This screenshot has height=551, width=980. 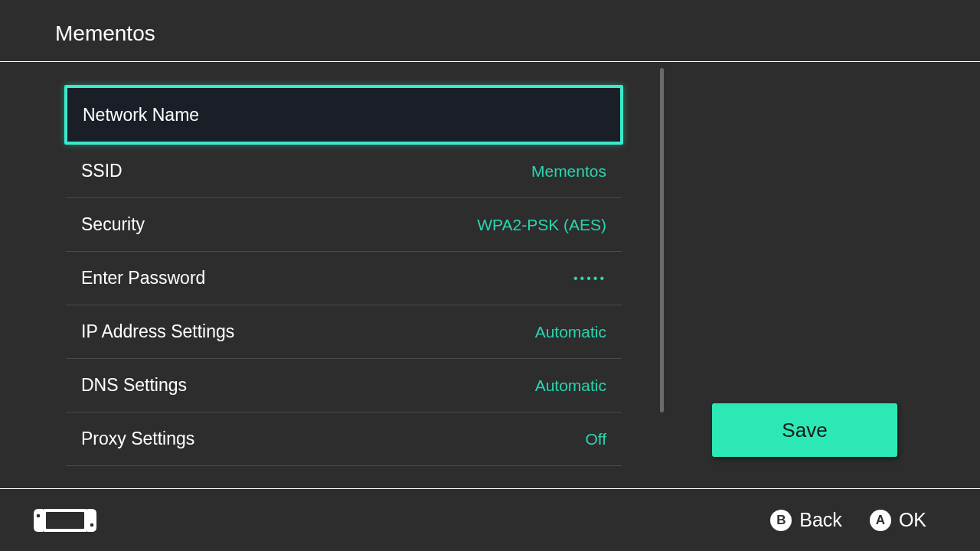 I want to click on footer-buttons: B Back A OK, so click(x=848, y=520).